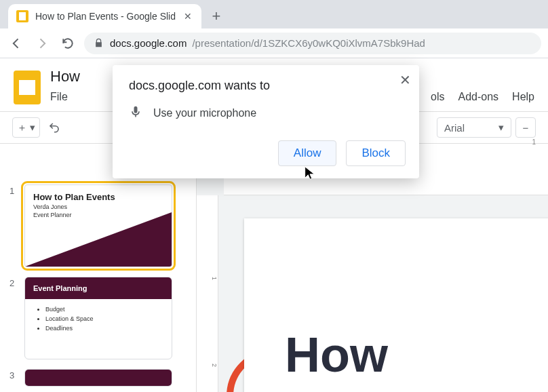  What do you see at coordinates (14, 374) in the screenshot?
I see `thumb-number: 3` at bounding box center [14, 374].